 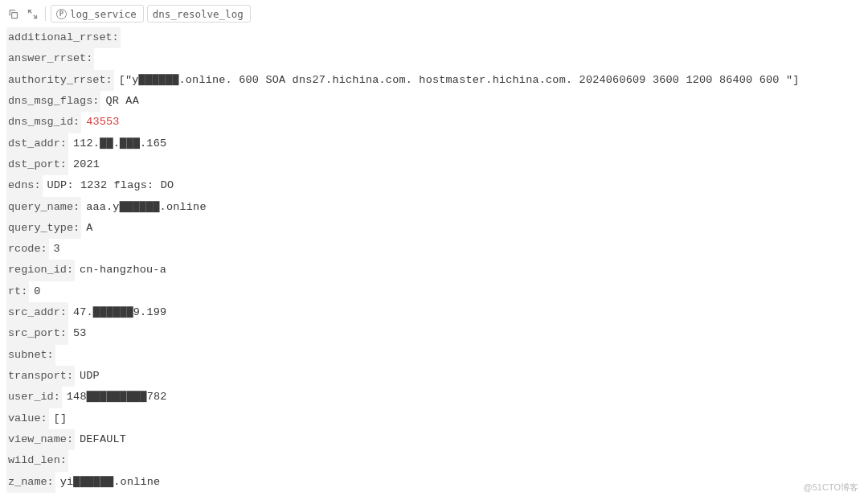 What do you see at coordinates (97, 14) in the screenshot?
I see `tag-log-service: P log_service` at bounding box center [97, 14].